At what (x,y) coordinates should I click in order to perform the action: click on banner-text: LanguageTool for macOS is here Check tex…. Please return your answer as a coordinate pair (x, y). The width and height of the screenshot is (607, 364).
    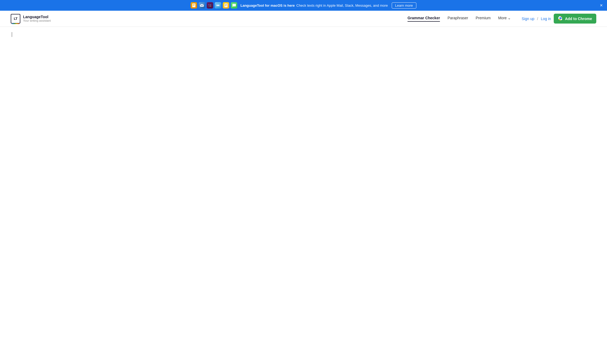
    Looking at the image, I should click on (314, 5).